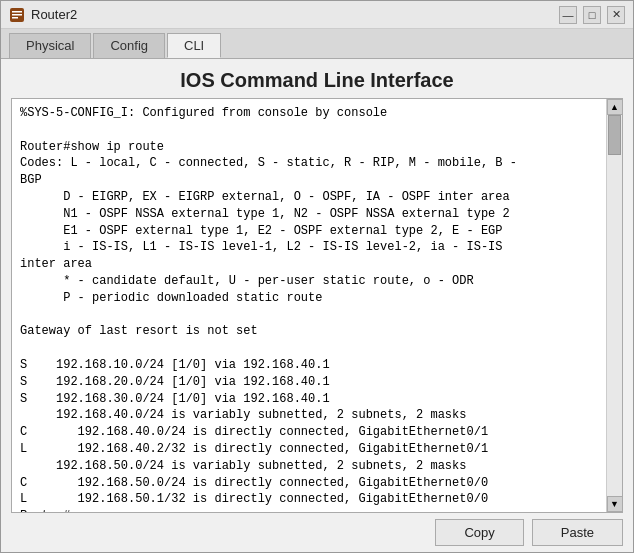 The image size is (634, 553). I want to click on scroll-up-arrow: ▲, so click(615, 107).